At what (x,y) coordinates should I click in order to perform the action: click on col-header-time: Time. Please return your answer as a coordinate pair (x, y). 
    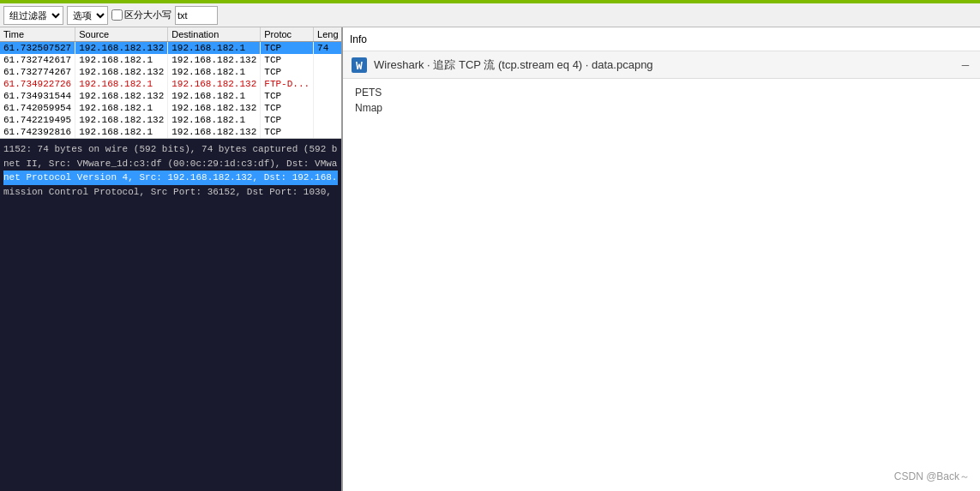
    Looking at the image, I should click on (38, 34).